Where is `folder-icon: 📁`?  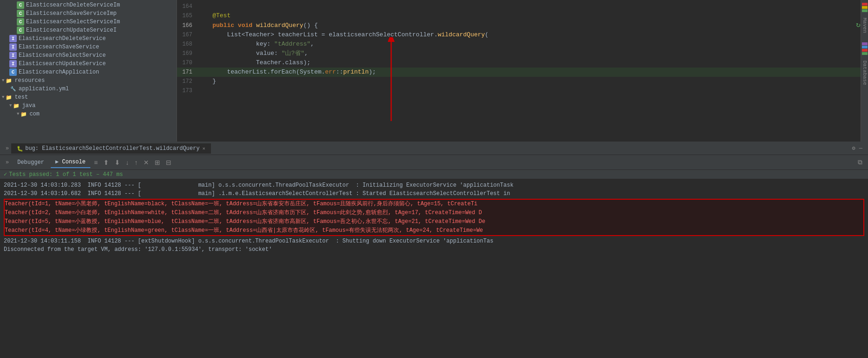 folder-icon: 📁 is located at coordinates (9, 81).